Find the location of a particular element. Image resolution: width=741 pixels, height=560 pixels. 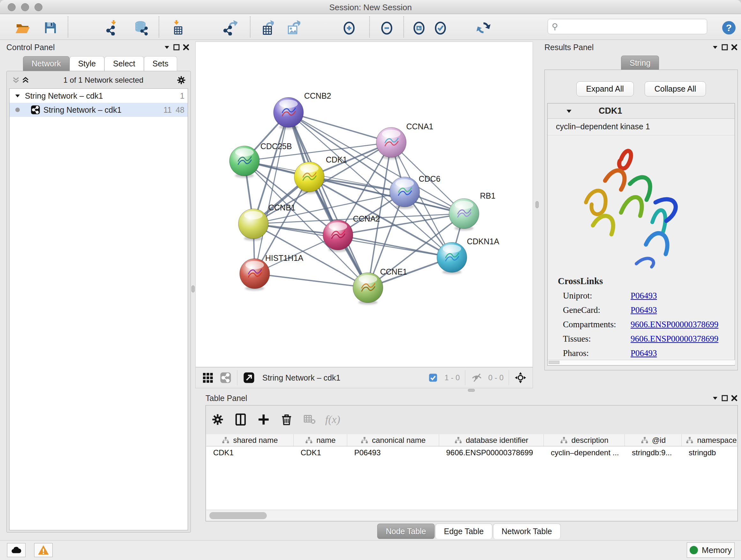

column-header-database-identifier: database identifier is located at coordinates (491, 440).